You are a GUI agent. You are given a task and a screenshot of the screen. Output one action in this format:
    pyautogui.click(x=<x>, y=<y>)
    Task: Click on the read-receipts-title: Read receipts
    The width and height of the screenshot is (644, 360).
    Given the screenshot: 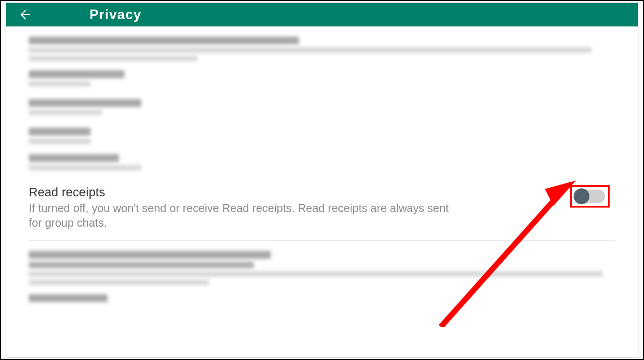 What is the action you would take?
    pyautogui.click(x=240, y=192)
    